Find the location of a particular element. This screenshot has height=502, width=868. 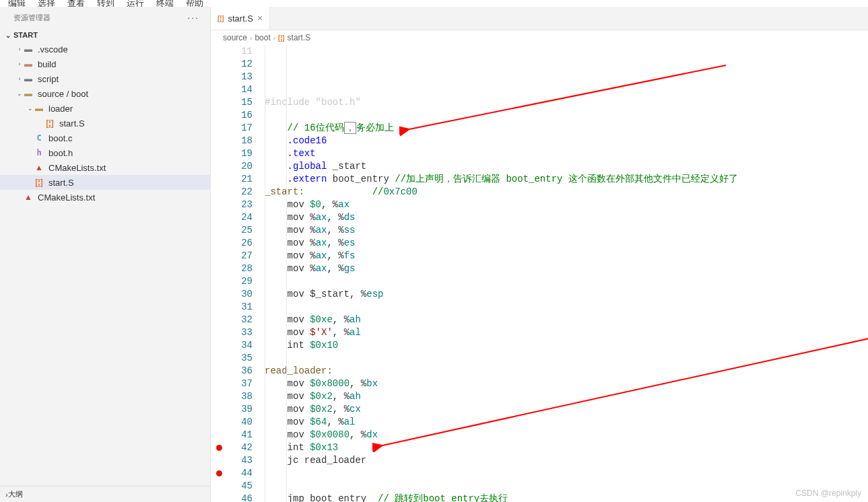

line-number: 18 is located at coordinates (232, 141).